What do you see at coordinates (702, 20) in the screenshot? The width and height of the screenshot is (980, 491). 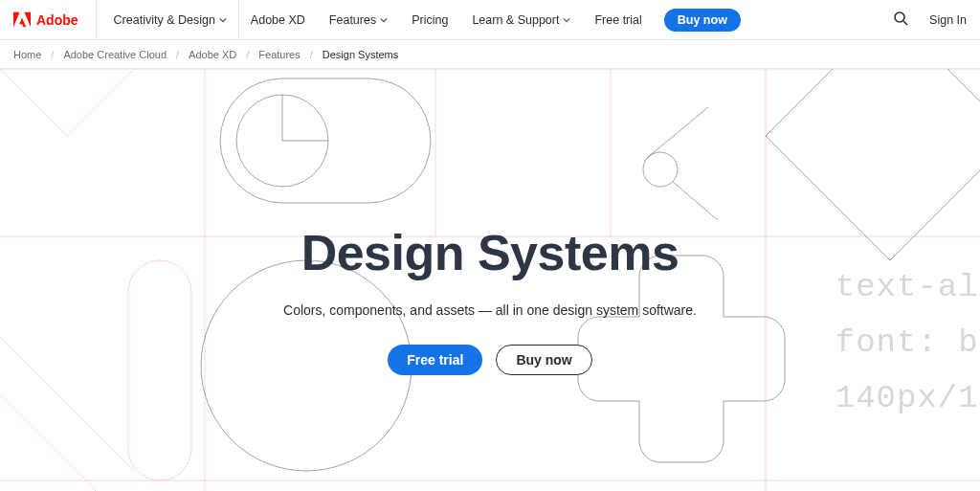 I see `nav-buy-now-button: Buy now` at bounding box center [702, 20].